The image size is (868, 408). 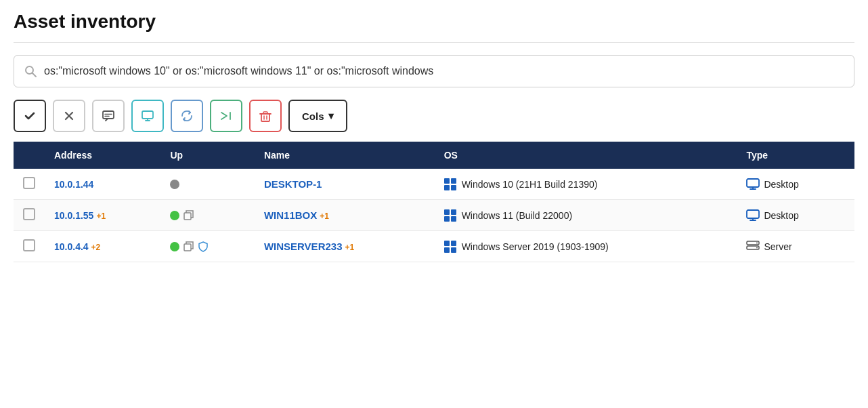 What do you see at coordinates (796, 155) in the screenshot?
I see `col-type: Type` at bounding box center [796, 155].